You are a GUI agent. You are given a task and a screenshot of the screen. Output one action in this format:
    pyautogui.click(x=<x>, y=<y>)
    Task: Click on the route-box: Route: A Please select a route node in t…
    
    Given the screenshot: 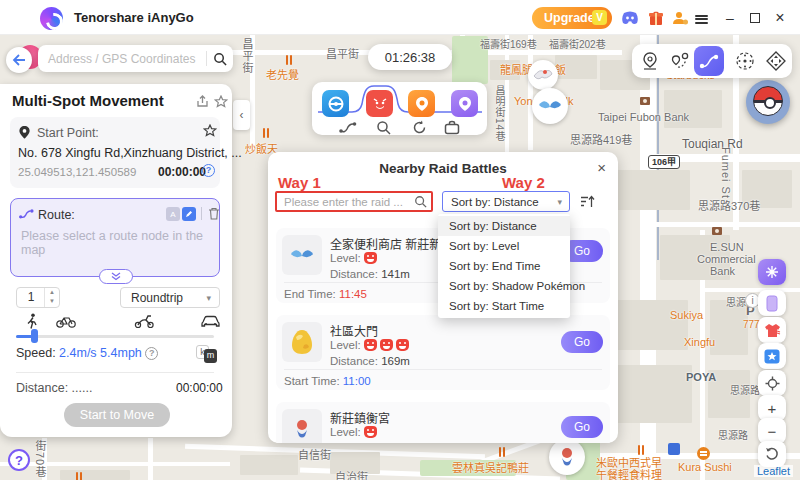 What is the action you would take?
    pyautogui.click(x=115, y=238)
    